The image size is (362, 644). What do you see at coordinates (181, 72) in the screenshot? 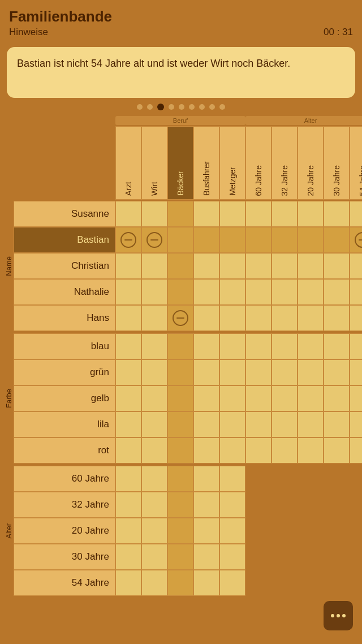
I see `hint-card: Bastian ist nicht 54 Jahre alt und ist w…` at bounding box center [181, 72].